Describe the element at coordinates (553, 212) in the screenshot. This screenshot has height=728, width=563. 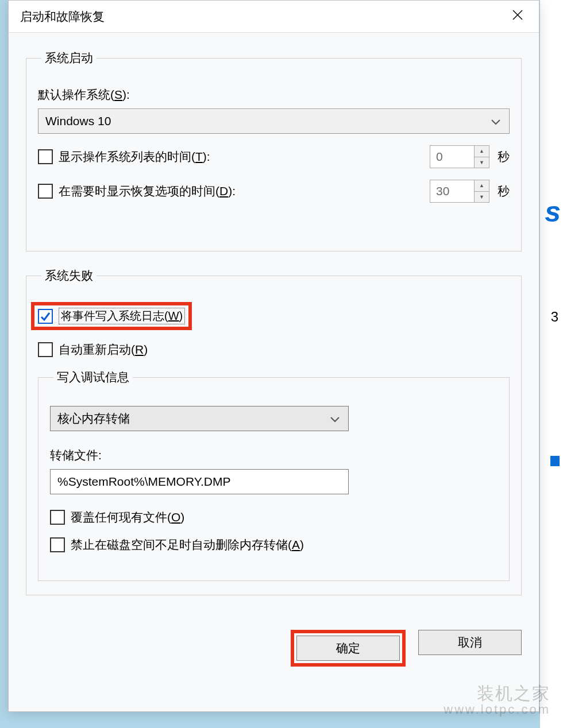
I see `bg-text: s` at that location.